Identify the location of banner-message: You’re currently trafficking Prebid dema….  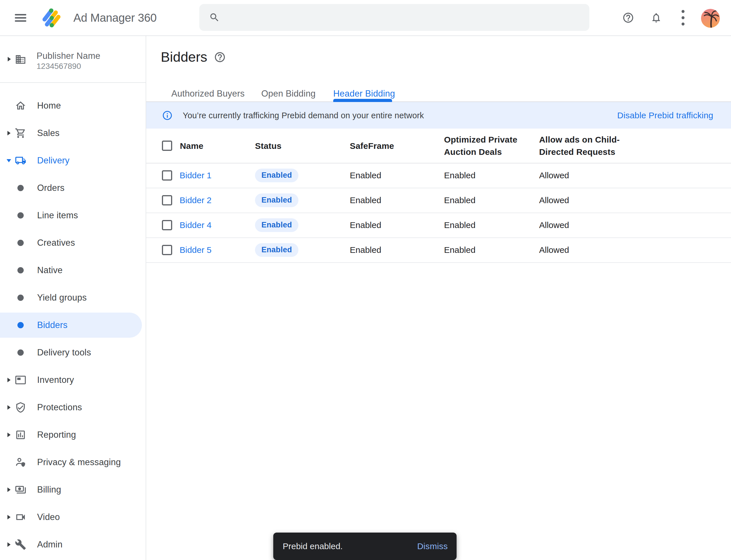
(303, 115).